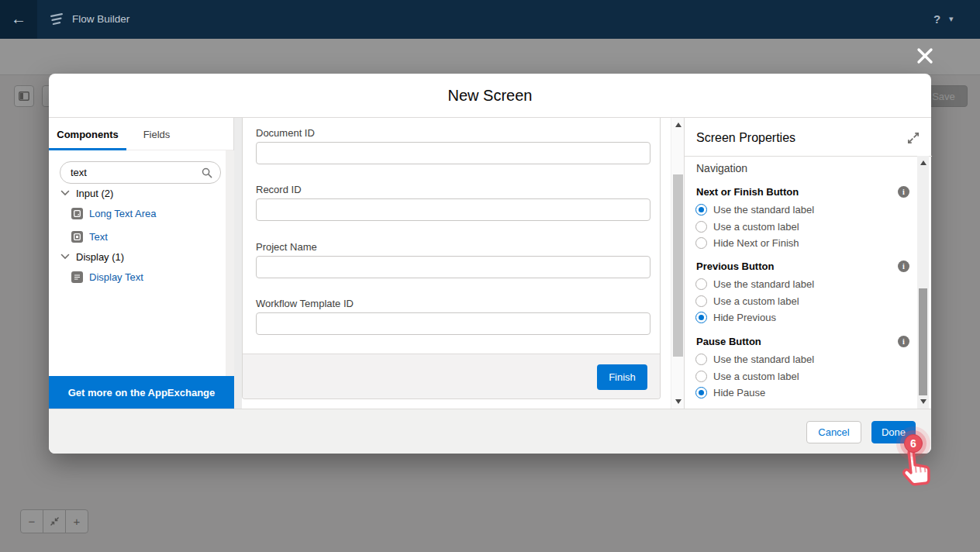  Describe the element at coordinates (923, 342) in the screenshot. I see `properties-scrollbar-thumb` at that location.